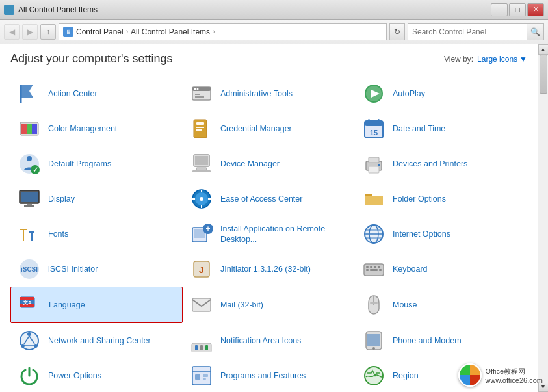 The width and height of the screenshot is (548, 392). Describe the element at coordinates (374, 133) in the screenshot. I see `svg-text: 15` at that location.